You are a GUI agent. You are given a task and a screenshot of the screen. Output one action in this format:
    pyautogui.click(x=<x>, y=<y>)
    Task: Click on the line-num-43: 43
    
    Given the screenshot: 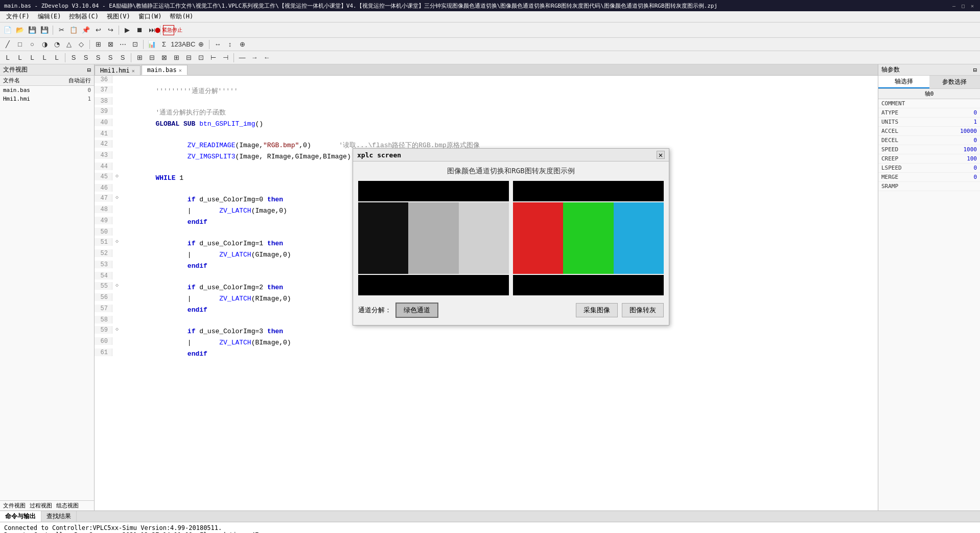 What is the action you would take?
    pyautogui.click(x=103, y=155)
    